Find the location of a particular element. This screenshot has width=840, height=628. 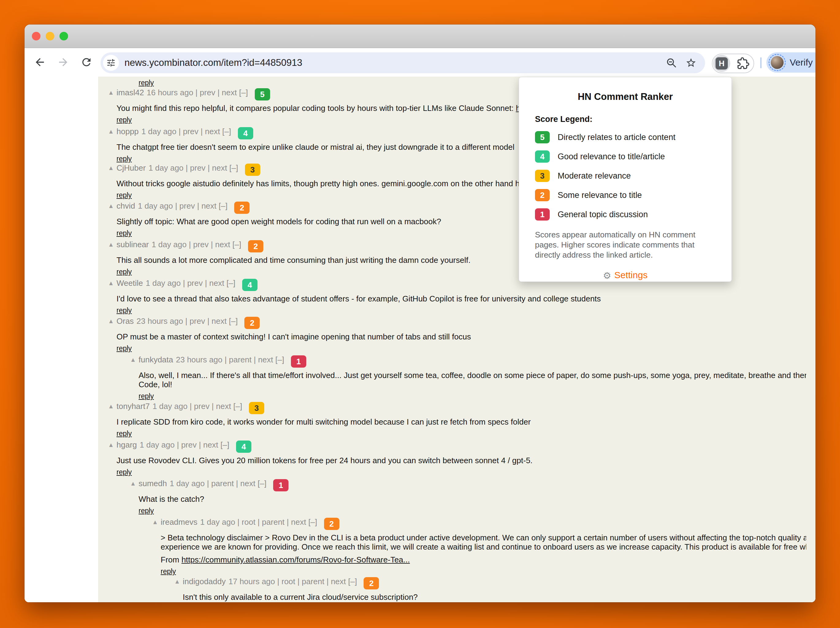

address-bar: news.ycombinator.com/item?id=44850913 is located at coordinates (403, 63).